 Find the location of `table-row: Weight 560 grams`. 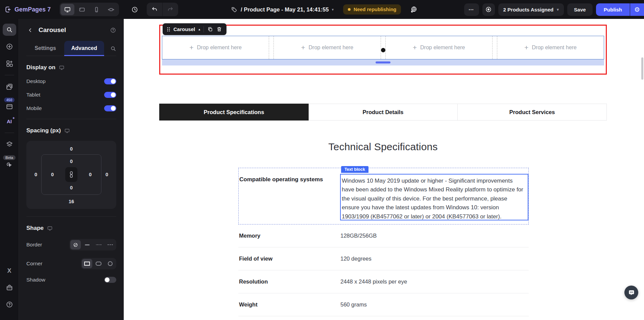

table-row: Weight 560 grams is located at coordinates (383, 305).